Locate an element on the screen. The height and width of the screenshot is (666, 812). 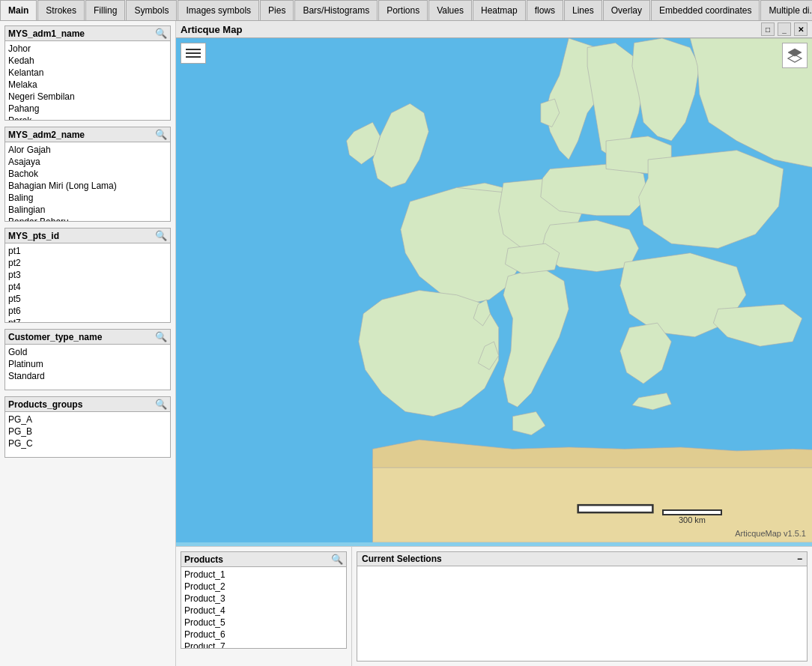
list-item: Melaka is located at coordinates (88, 85).